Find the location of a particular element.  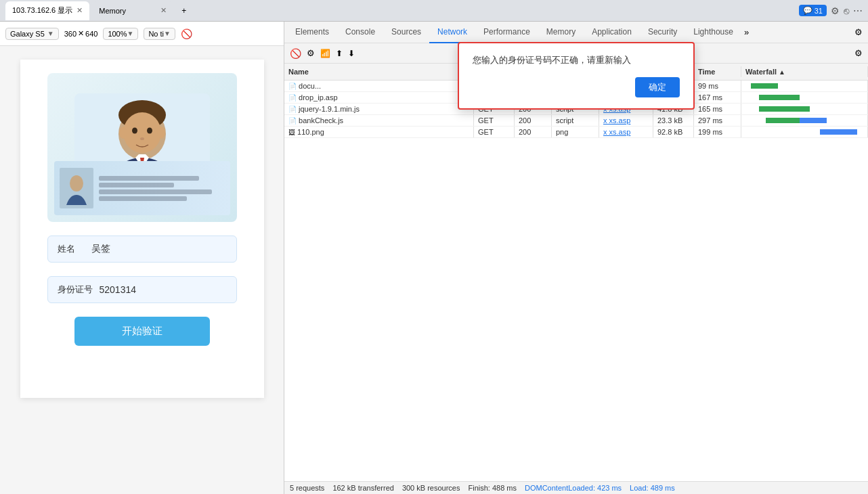

tab-memory-title: Memory is located at coordinates (112, 11).